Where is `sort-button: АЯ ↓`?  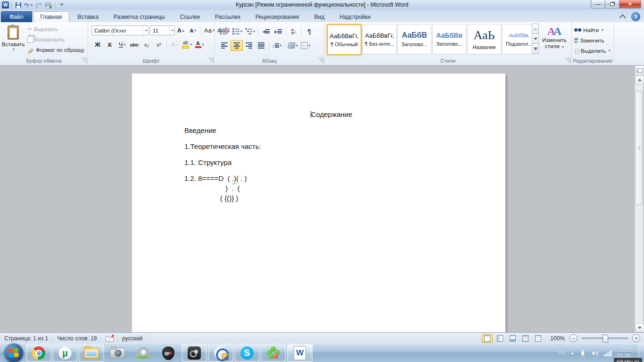
sort-button: АЯ ↓ is located at coordinates (294, 31).